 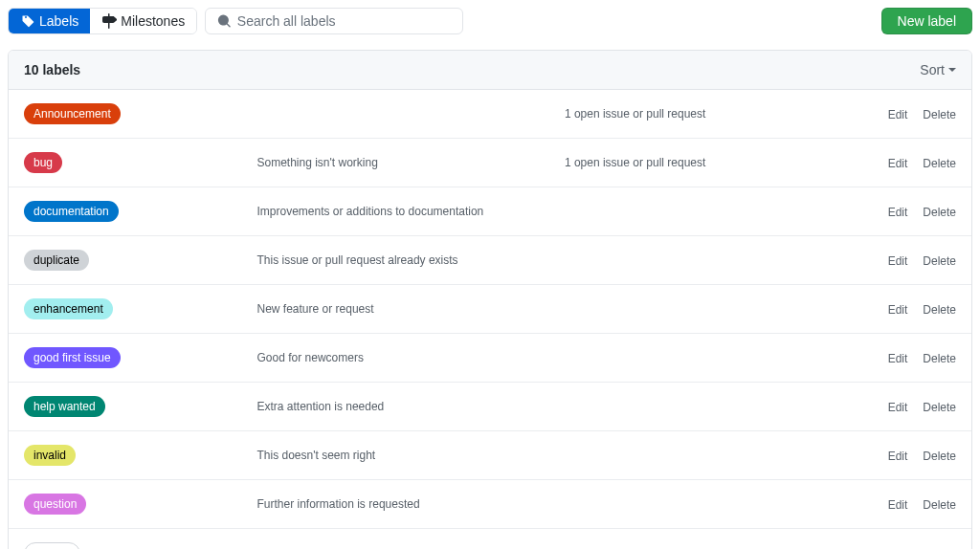 What do you see at coordinates (141, 260) in the screenshot?
I see `label-cell: duplicate` at bounding box center [141, 260].